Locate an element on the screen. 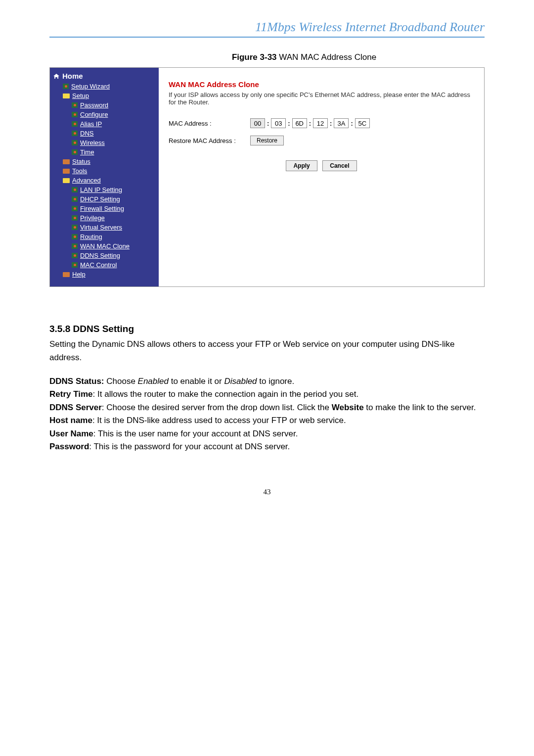 This screenshot has height=756, width=534. nav-dhcp: DHCP Setting is located at coordinates (104, 199).